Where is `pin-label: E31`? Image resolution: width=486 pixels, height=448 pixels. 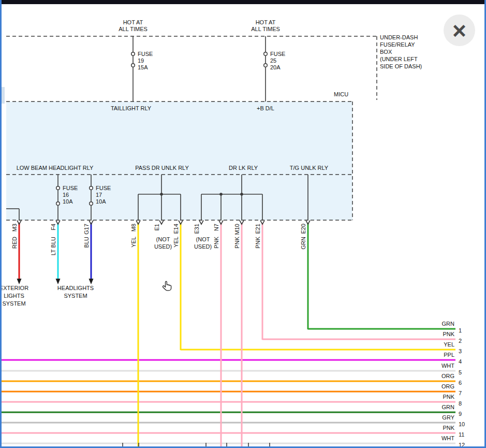 pin-label: E31 is located at coordinates (197, 229).